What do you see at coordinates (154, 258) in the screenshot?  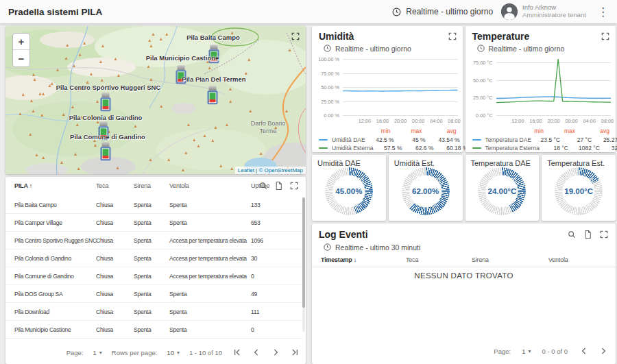 I see `table-row: Pila Colonia di GandinoChiusaSpentaAcces…` at bounding box center [154, 258].